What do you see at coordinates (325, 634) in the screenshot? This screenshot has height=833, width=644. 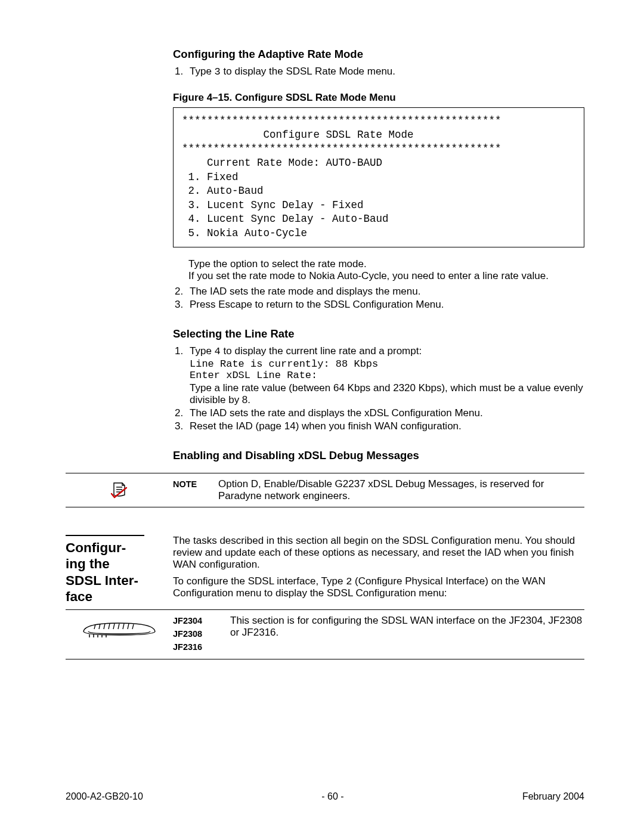 I see `device-row: JF2304 JF2308 JF2316 This section is for…` at bounding box center [325, 634].